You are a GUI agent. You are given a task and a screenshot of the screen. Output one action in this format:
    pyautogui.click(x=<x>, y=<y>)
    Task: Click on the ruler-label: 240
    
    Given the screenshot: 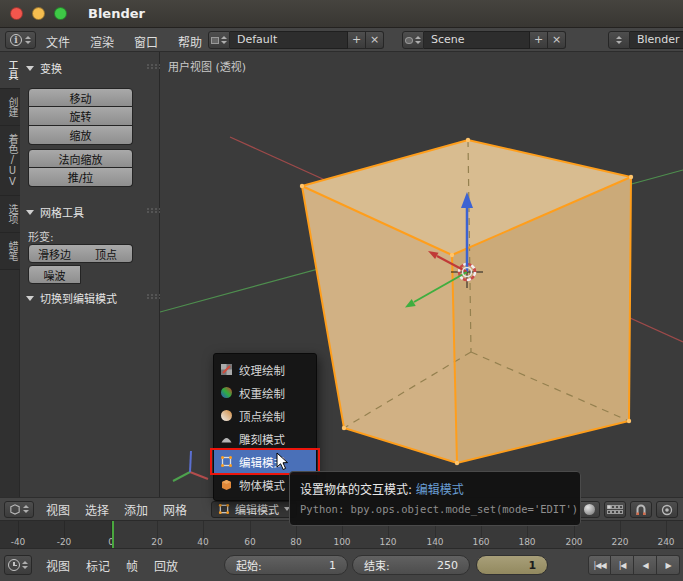 What is the action you would take?
    pyautogui.click(x=666, y=542)
    